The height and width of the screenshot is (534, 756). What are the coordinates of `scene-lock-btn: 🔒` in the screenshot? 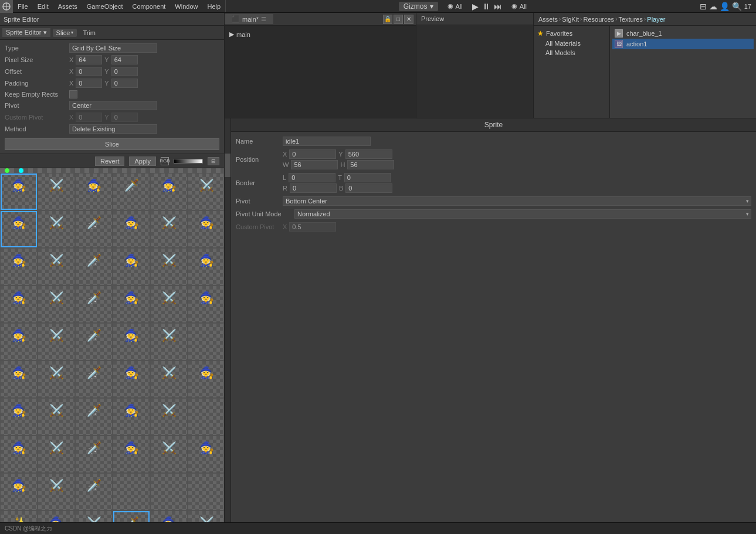 It's located at (388, 19).